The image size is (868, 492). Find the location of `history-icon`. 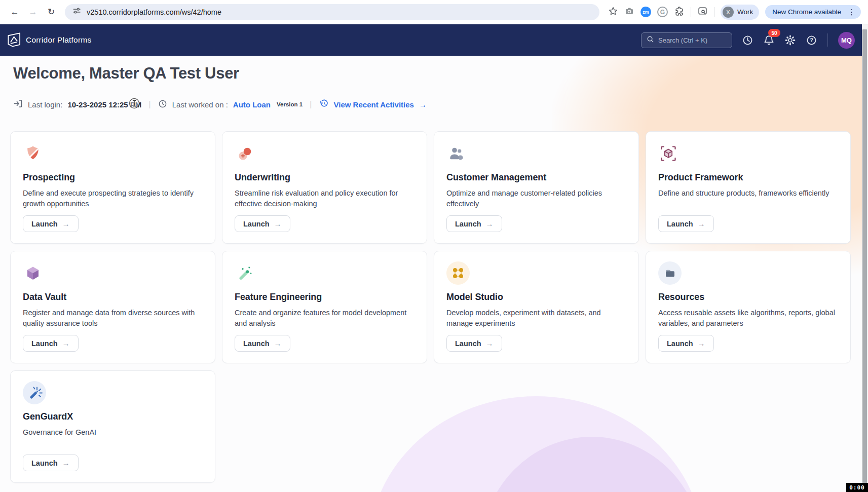

history-icon is located at coordinates (324, 104).